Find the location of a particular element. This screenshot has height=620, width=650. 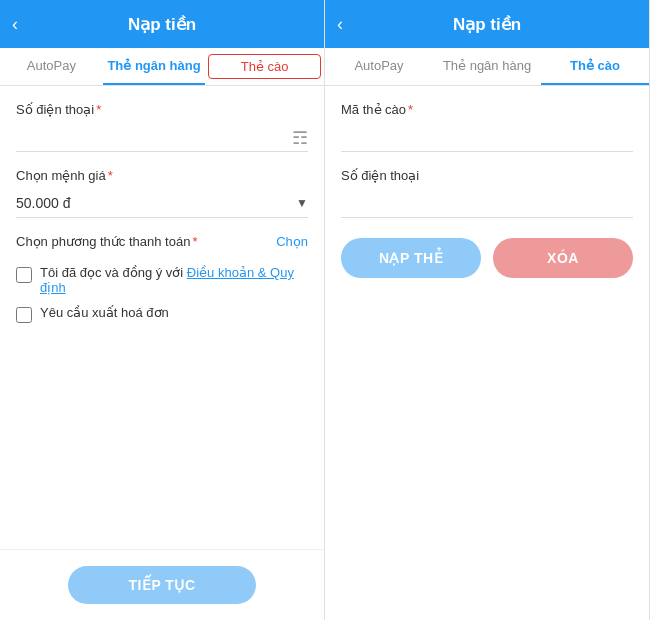

xoa-button: XÓA is located at coordinates (563, 258).